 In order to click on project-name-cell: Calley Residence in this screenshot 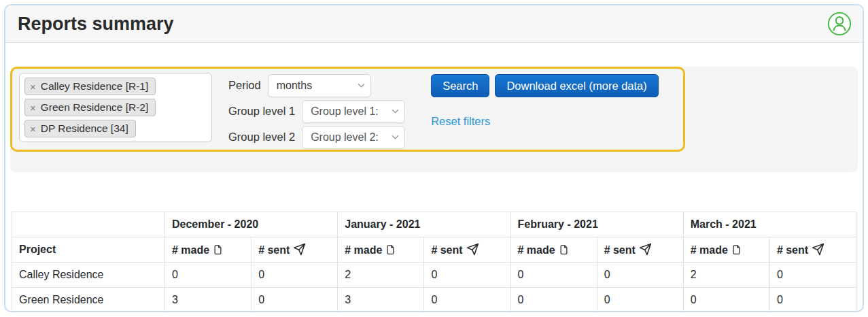, I will do `click(88, 275)`.